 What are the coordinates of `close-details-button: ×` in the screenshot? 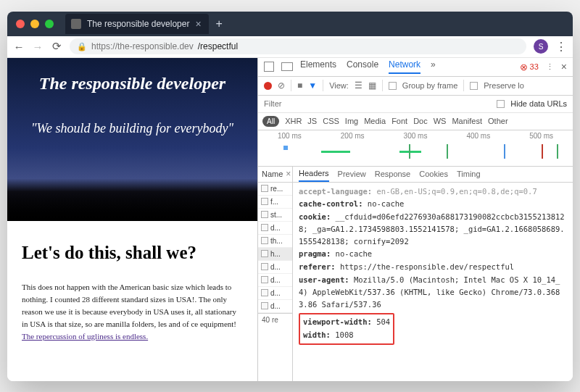 It's located at (289, 174).